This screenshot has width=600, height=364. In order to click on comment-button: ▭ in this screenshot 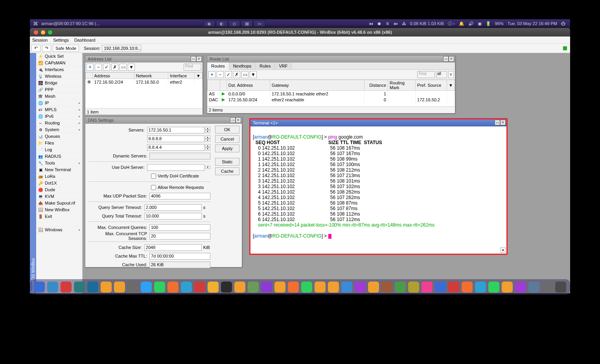, I will do `click(123, 67)`.